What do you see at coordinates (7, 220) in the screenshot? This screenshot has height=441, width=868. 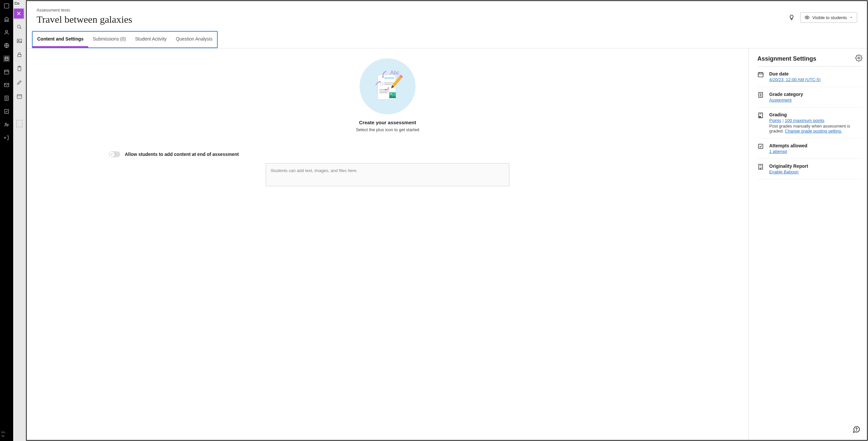 I see `app-nav-rail: PriTe` at bounding box center [7, 220].